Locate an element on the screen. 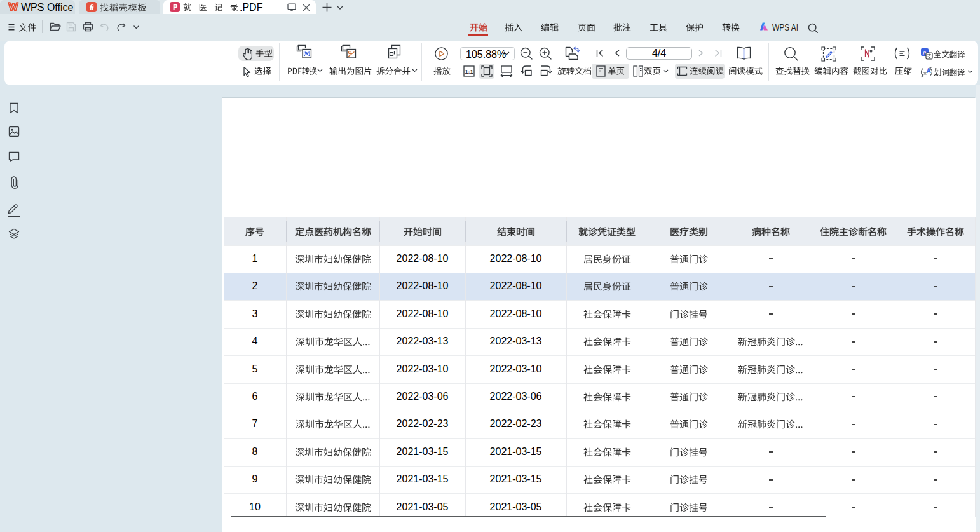 The image size is (980, 532). svg-text: 1:1 is located at coordinates (469, 72).